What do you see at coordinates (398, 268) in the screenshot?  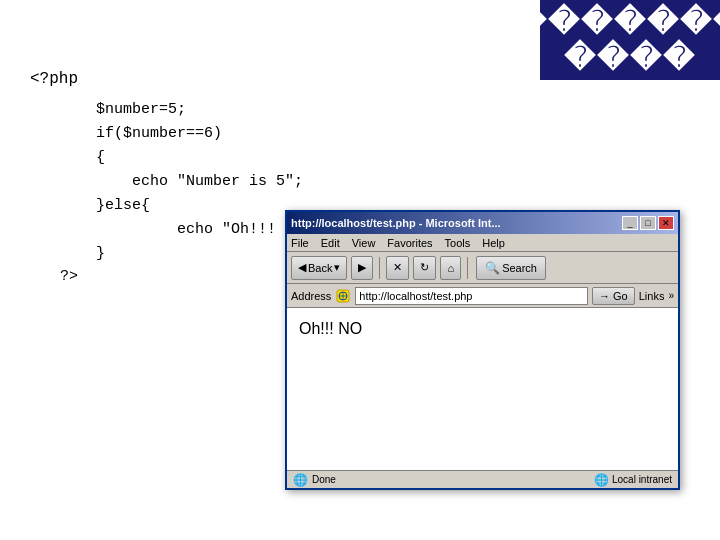 I see `stop-button: ✕` at bounding box center [398, 268].